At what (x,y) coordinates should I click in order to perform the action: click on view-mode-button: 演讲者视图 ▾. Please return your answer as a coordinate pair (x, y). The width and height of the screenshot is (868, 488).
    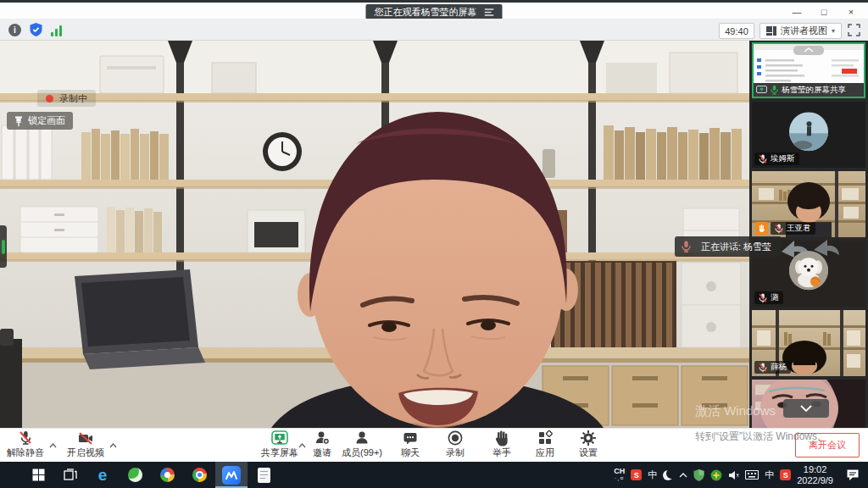
    Looking at the image, I should click on (800, 30).